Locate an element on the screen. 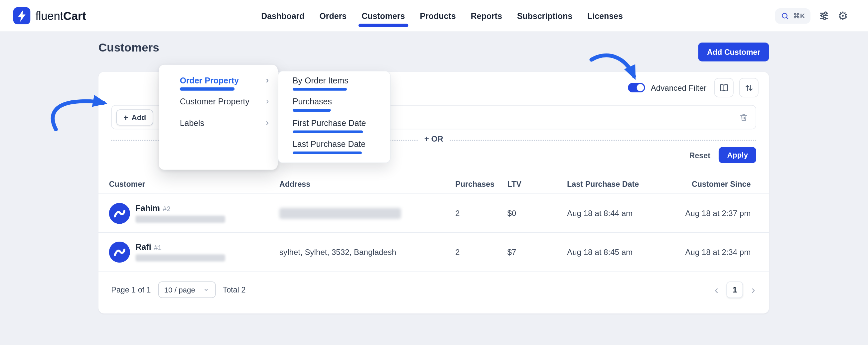 The height and width of the screenshot is (345, 868). nav-item-reports: Reports is located at coordinates (487, 15).